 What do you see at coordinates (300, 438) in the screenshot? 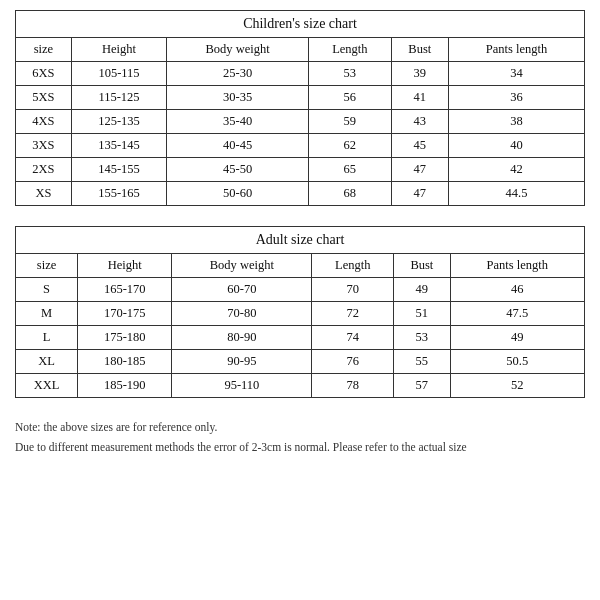
I see `notes-section: Note: the above sizes are for reference …` at bounding box center [300, 438].